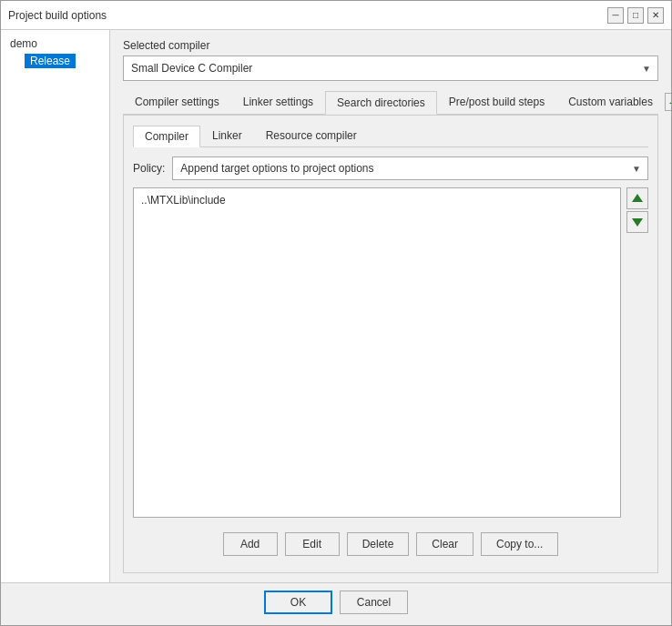 This screenshot has height=626, width=672. Describe the element at coordinates (636, 15) in the screenshot. I see `title-bar-controls: ─ □ ✕` at that location.